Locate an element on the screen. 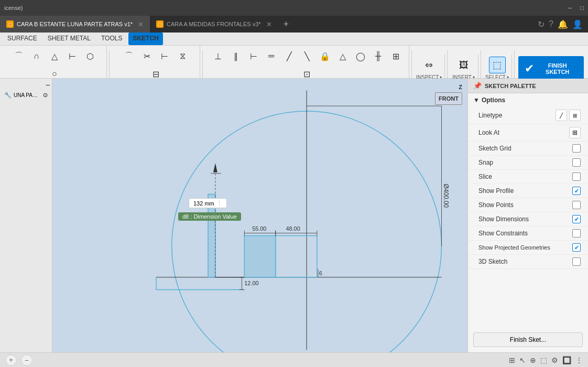 Image resolution: width=588 pixels, height=367 pixels. collinear-tool: ∥ is located at coordinates (236, 56).